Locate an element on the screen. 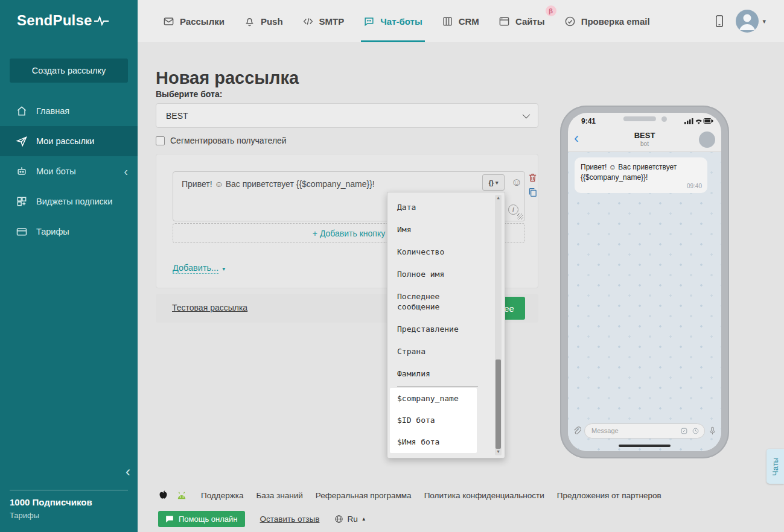 The width and height of the screenshot is (784, 532). sidebar-item-tariffs: Тарифы is located at coordinates (69, 232).